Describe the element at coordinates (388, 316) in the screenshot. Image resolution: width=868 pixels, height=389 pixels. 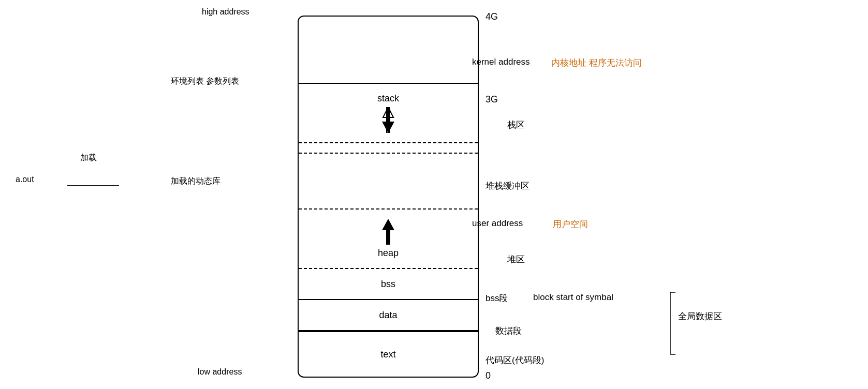
I see `seg-data: data` at that location.